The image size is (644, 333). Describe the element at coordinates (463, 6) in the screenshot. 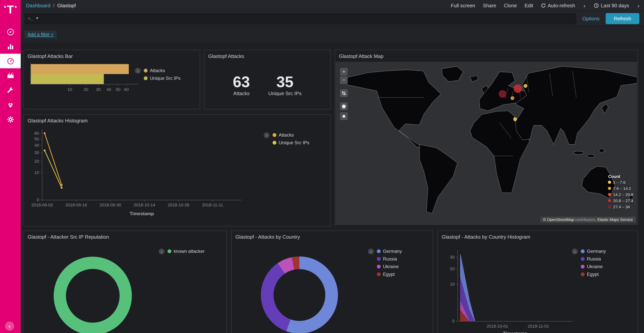

I see `full-screen-button: Full screen` at that location.